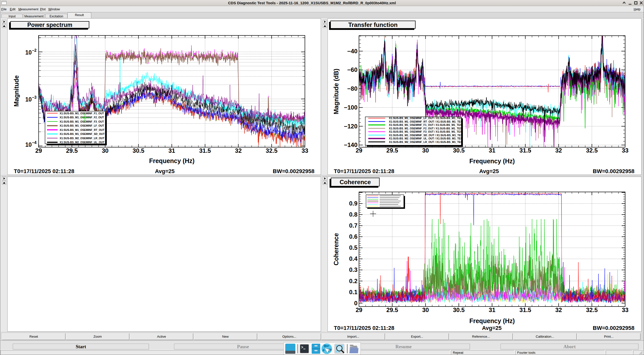 Image resolution: width=644 pixels, height=355 pixels. I want to click on svg-text: −80, so click(352, 88).